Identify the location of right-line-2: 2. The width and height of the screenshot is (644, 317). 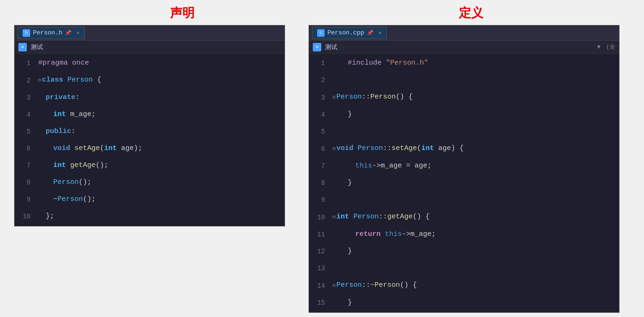
(464, 80).